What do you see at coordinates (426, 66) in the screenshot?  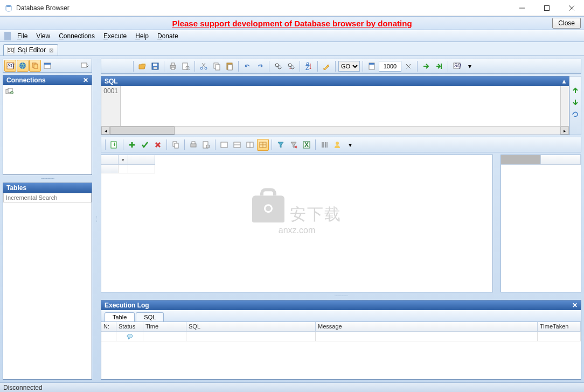 I see `execute-icon` at bounding box center [426, 66].